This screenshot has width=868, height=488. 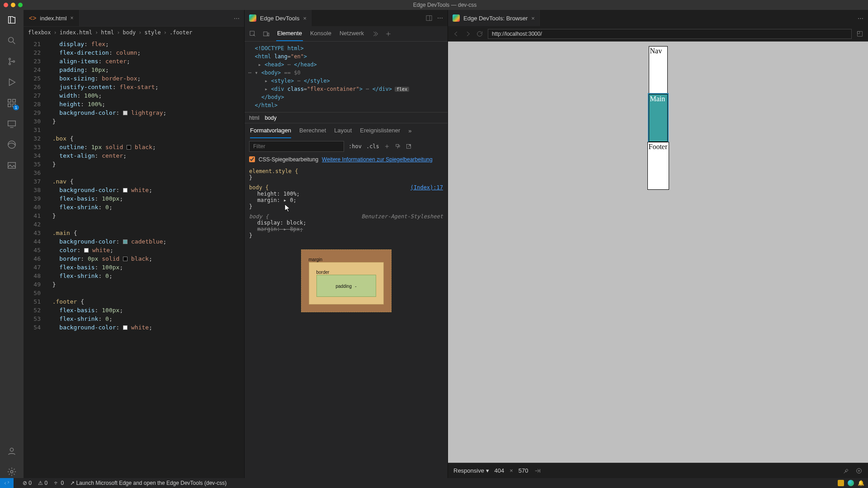 I want to click on tab-ereignislistener: Ereignislistener, so click(x=380, y=131).